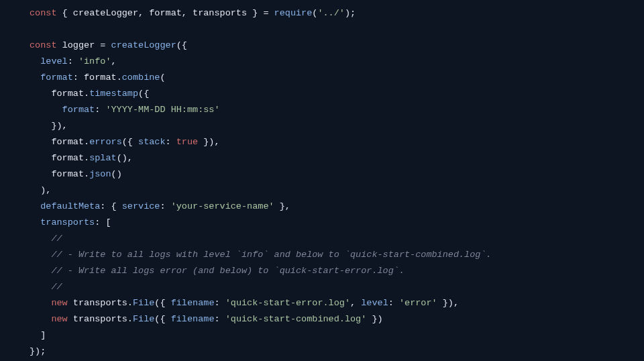 The height and width of the screenshot is (361, 644). Describe the element at coordinates (217, 271) in the screenshot. I see `line-17: // - Write all logs error (and below) to…` at that location.